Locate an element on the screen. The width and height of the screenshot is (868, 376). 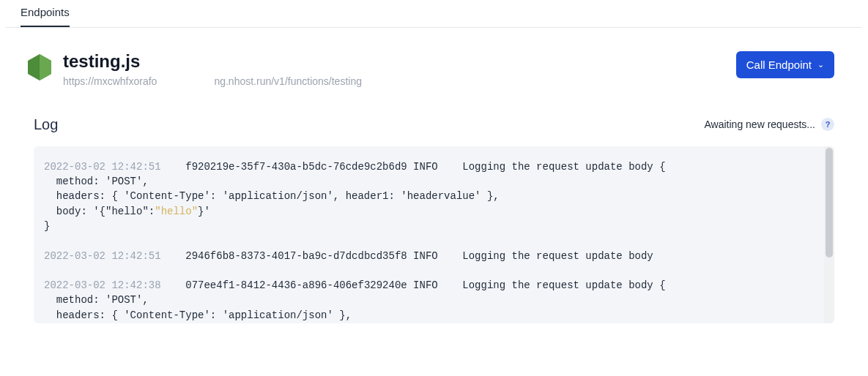
call-endpoint-label: Call Endpoint is located at coordinates (779, 64).